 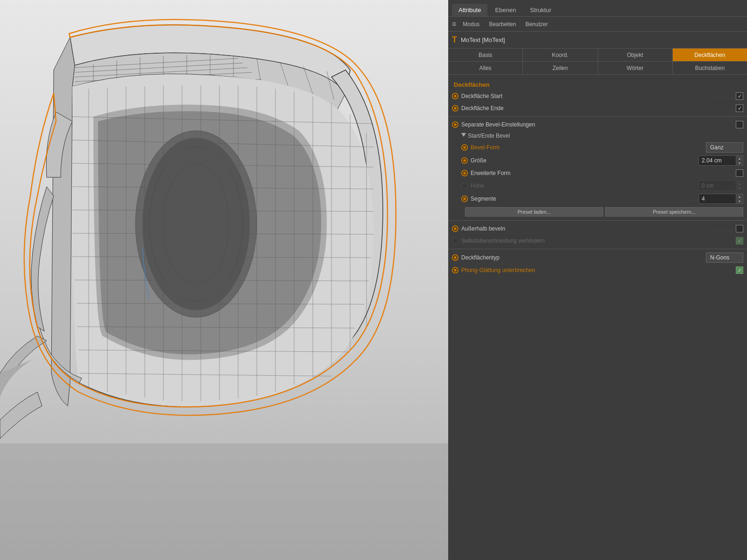 What do you see at coordinates (598, 8) in the screenshot?
I see `main-tabs: Attribute Ebenen Struktur` at bounding box center [598, 8].